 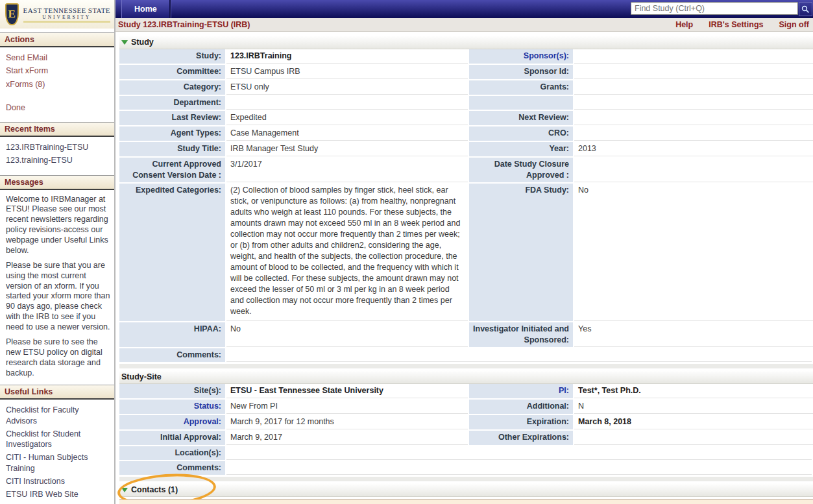 What do you see at coordinates (466, 118) in the screenshot?
I see `field-row: Last Review: Expedited Next Review:` at bounding box center [466, 118].